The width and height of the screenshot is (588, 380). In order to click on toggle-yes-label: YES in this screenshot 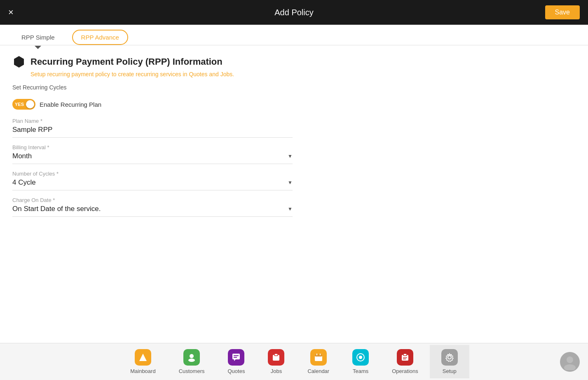, I will do `click(19, 104)`.